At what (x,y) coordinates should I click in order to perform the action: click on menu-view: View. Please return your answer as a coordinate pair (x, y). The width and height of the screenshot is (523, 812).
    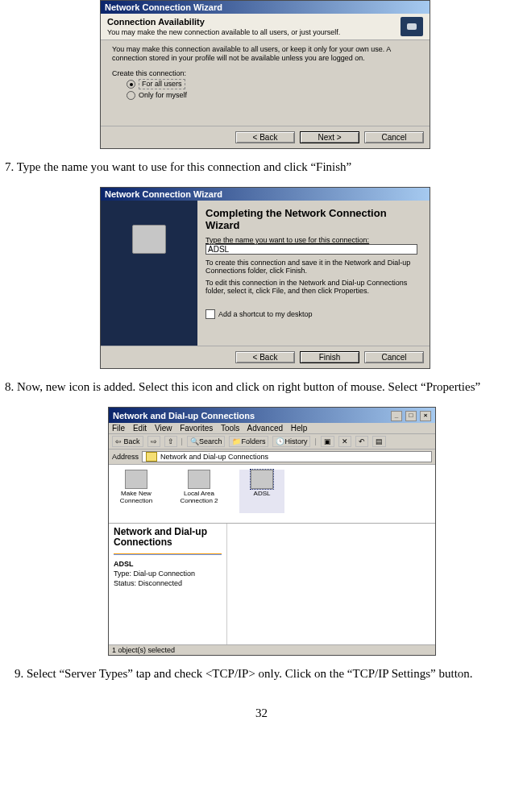
    Looking at the image, I should click on (164, 429).